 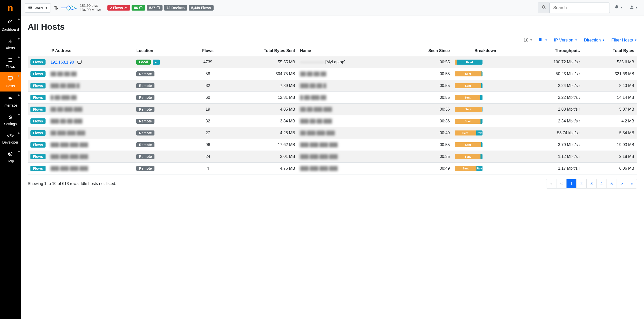 I want to click on ip-link: ██.██.███.███, so click(x=66, y=109).